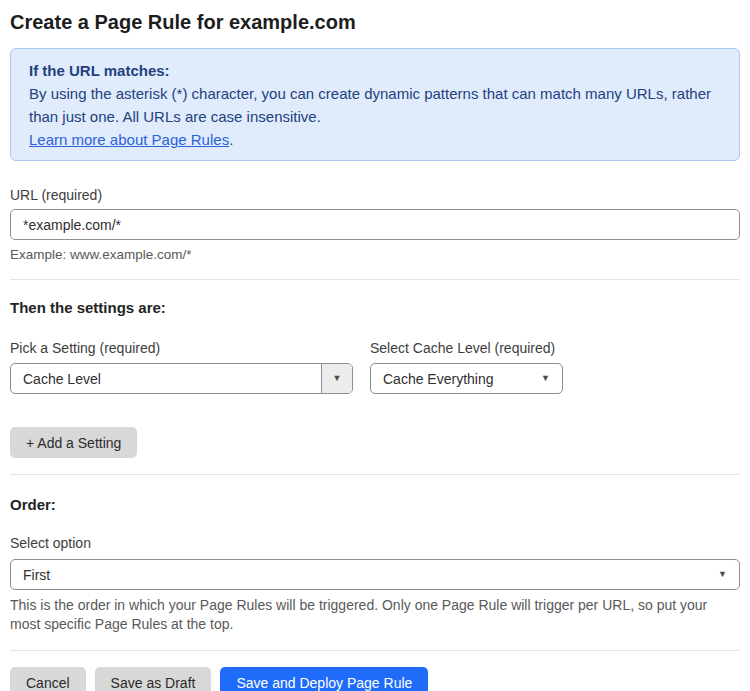  I want to click on url-input, so click(375, 224).